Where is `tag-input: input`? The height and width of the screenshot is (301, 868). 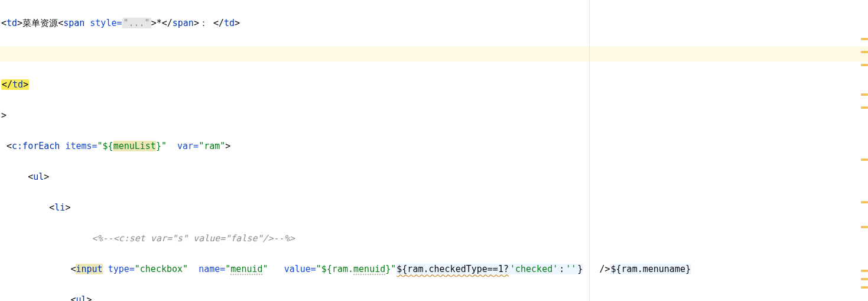 tag-input: input is located at coordinates (89, 269).